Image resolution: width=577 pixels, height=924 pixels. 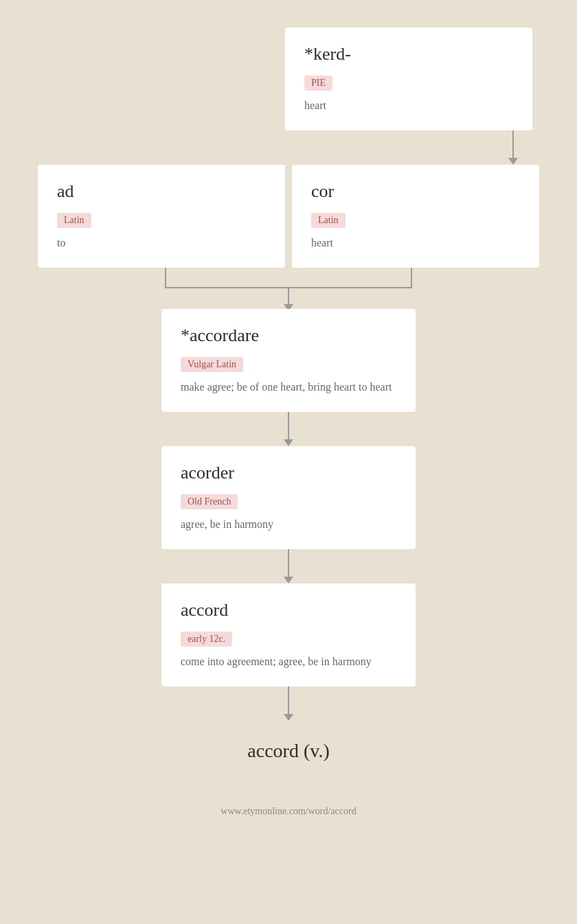 What do you see at coordinates (288, 387) in the screenshot?
I see `accordare-description: make agree; be of one heart, bring heart…` at bounding box center [288, 387].